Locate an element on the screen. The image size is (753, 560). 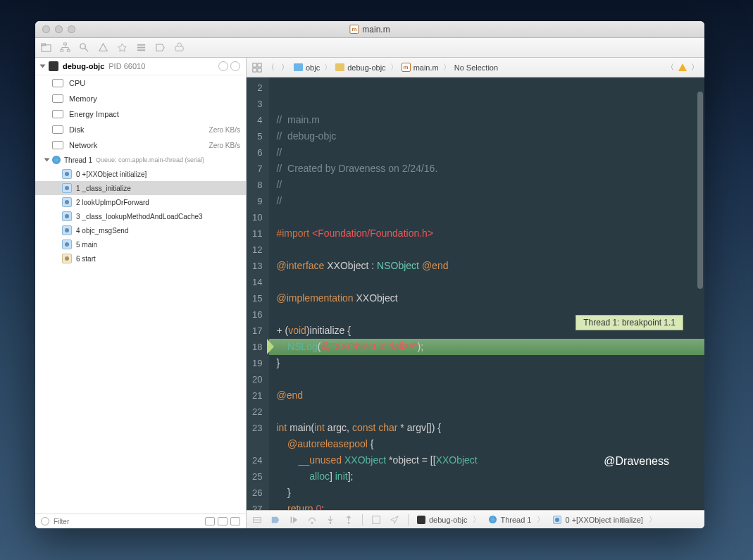
back-button: 〈 is located at coordinates (270, 68).